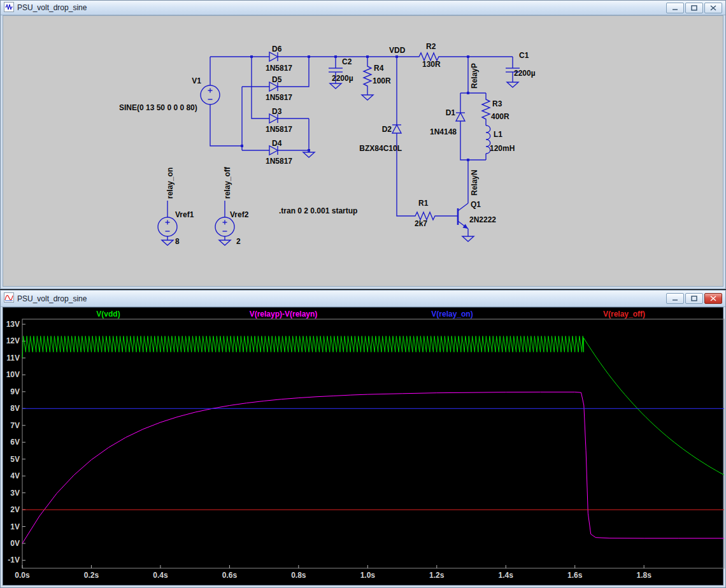 This screenshot has width=726, height=588. Describe the element at coordinates (279, 97) in the screenshot. I see `label-d5-value: 1N5817` at that location.